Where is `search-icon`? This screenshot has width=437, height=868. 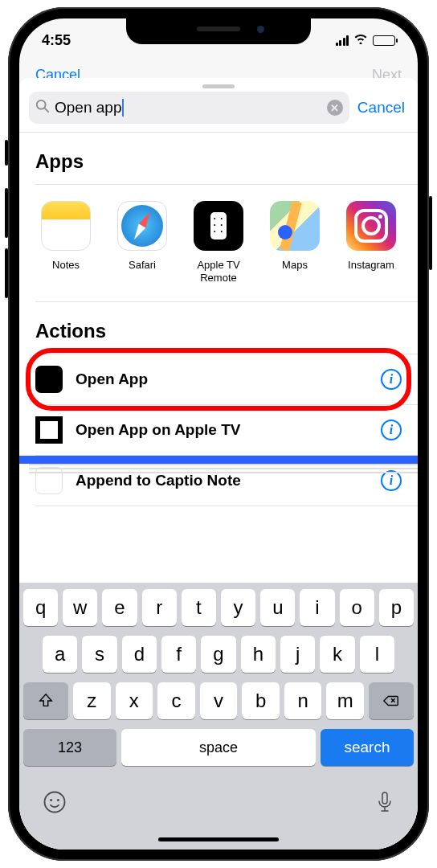 search-icon is located at coordinates (43, 108).